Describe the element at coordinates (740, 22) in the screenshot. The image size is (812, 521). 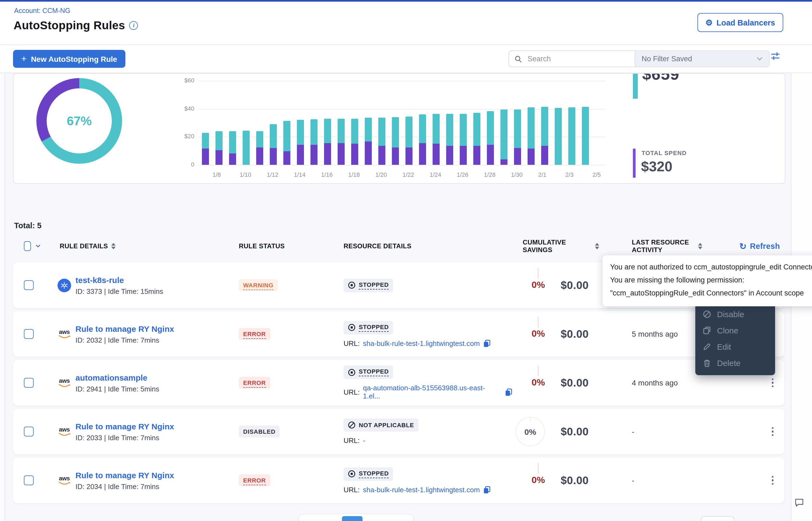
I see `load-balancers-button: ⚙ Load Balancers` at that location.